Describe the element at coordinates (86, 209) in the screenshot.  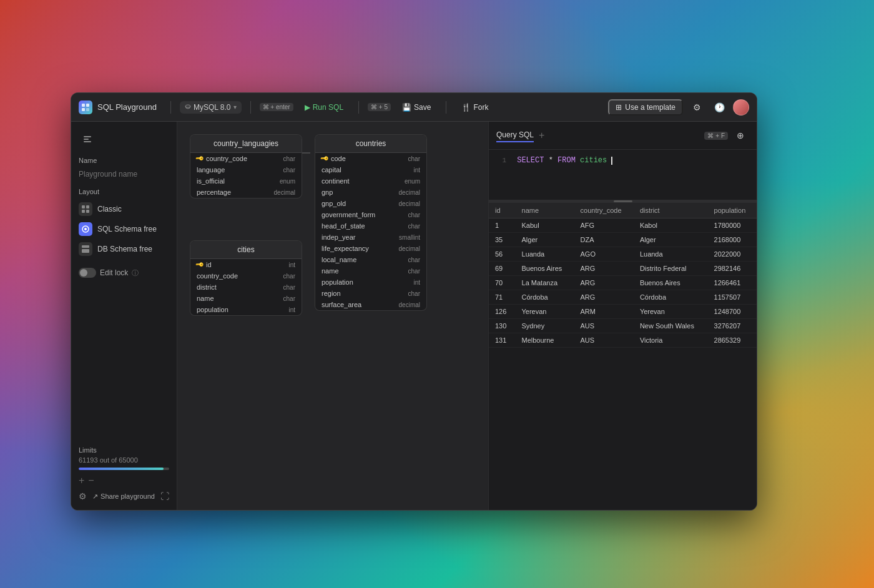
I see `classic-icon` at that location.